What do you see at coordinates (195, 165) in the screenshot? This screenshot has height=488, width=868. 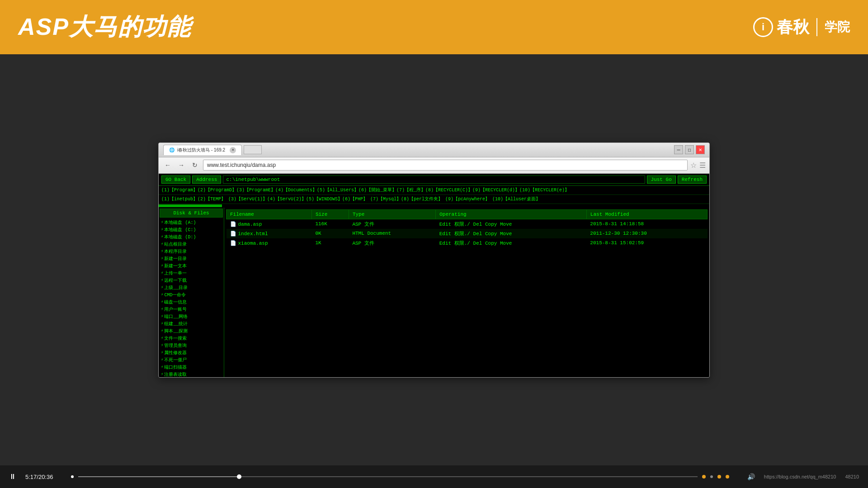 I see `refresh-nav-button: ↻` at bounding box center [195, 165].